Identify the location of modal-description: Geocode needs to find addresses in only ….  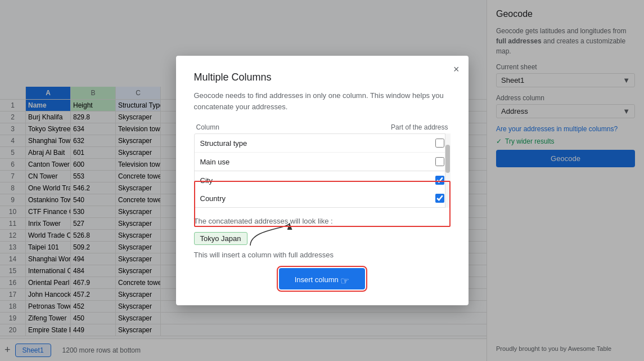
(322, 101).